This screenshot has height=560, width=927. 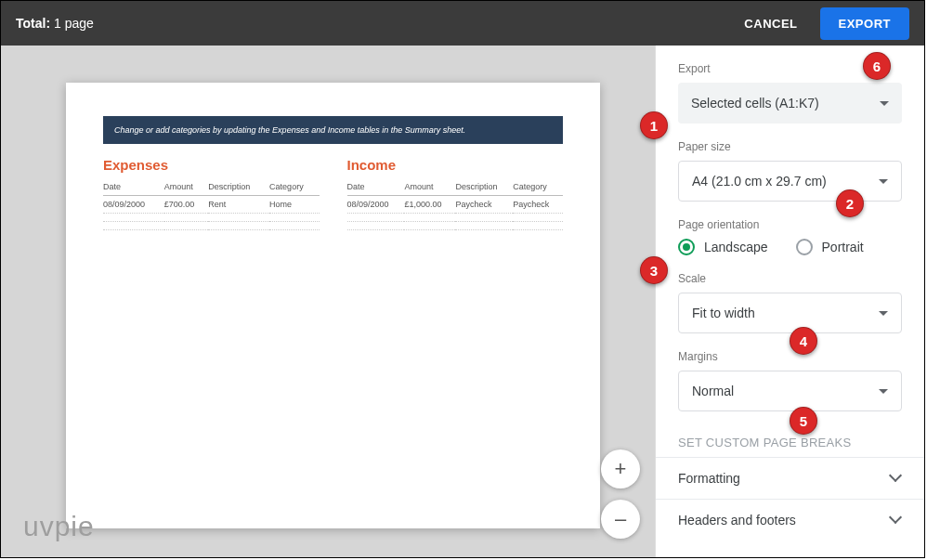 I want to click on orientation-landscape-radio: Landscape, so click(x=723, y=247).